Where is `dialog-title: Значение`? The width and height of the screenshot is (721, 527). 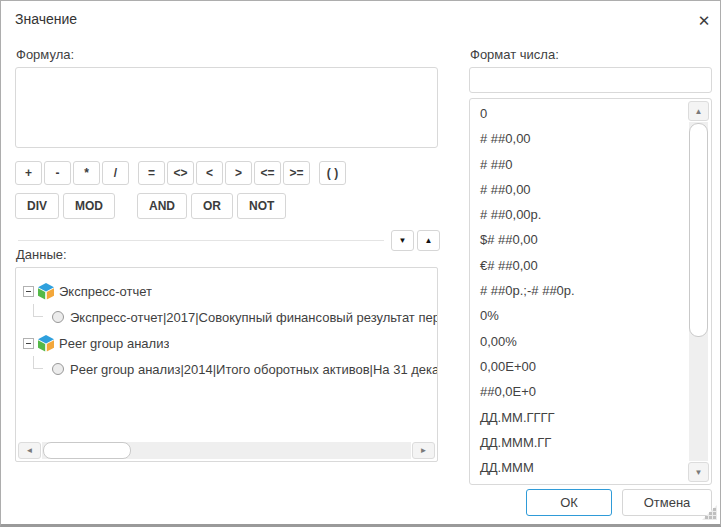 dialog-title: Значение is located at coordinates (46, 19).